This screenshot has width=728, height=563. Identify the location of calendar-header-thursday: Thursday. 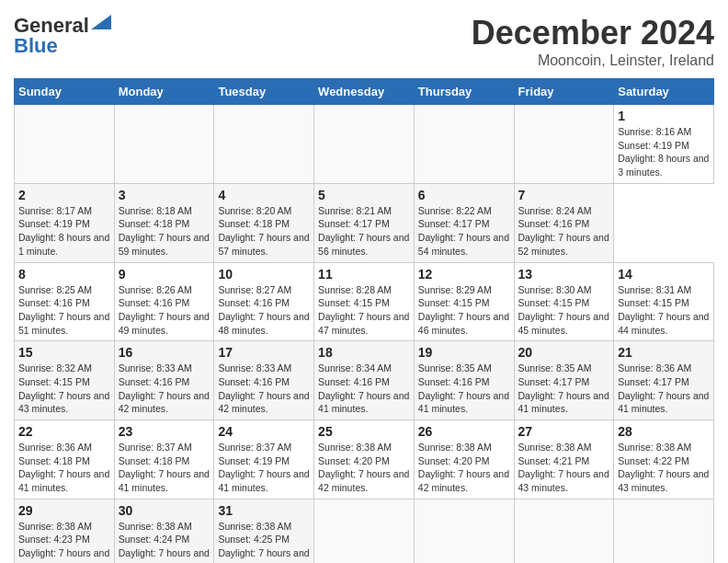
(463, 92).